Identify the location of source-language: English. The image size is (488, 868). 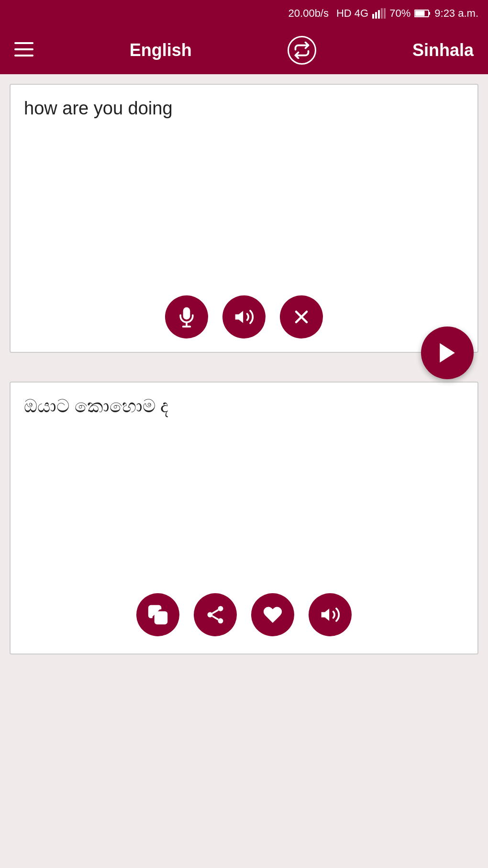
(161, 50).